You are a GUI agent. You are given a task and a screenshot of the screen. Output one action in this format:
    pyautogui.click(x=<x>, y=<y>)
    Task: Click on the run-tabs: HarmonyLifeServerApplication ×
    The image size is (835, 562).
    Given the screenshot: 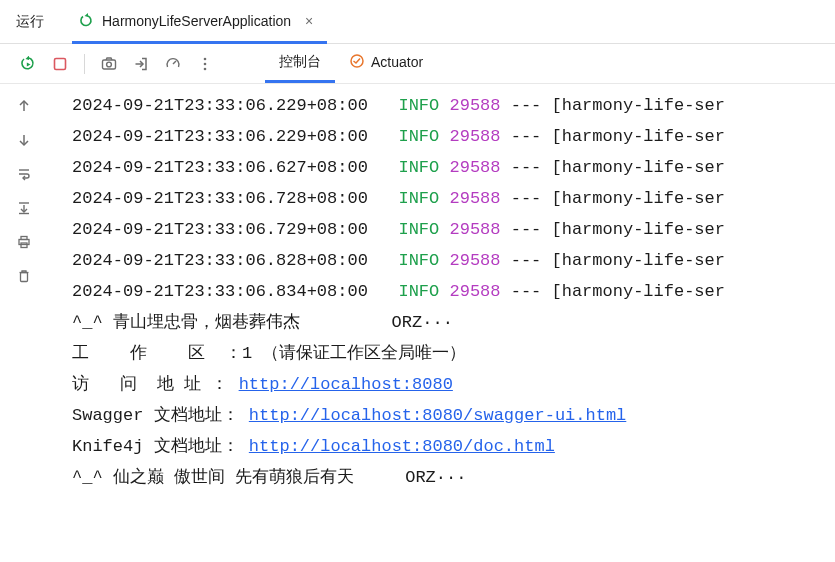 What is the action you would take?
    pyautogui.click(x=200, y=22)
    